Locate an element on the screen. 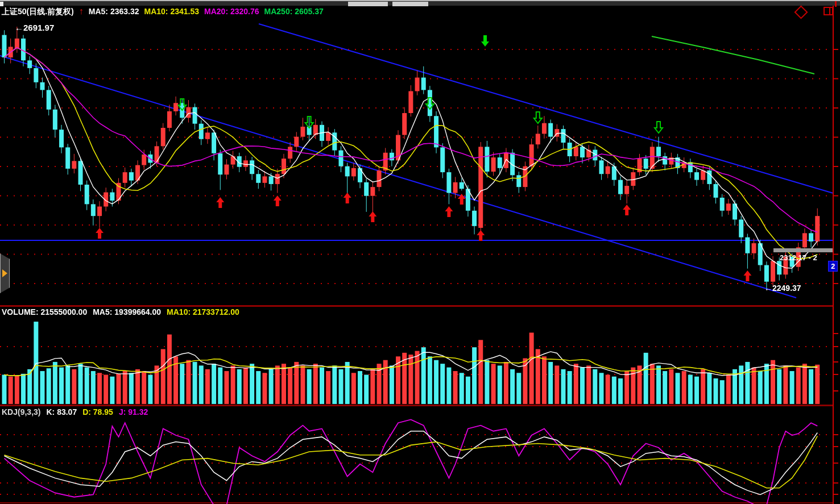 The height and width of the screenshot is (504, 840). axis-price-chip: 2 is located at coordinates (833, 266).